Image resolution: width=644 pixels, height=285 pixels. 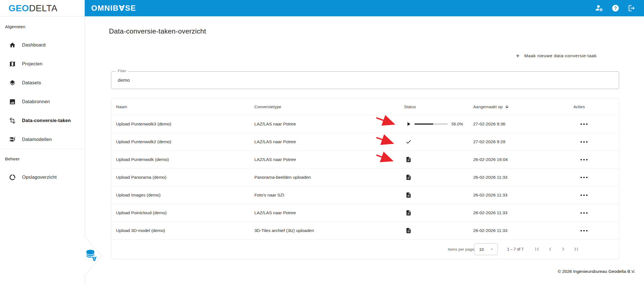 What do you see at coordinates (563, 249) in the screenshot?
I see `next-page-icon` at bounding box center [563, 249].